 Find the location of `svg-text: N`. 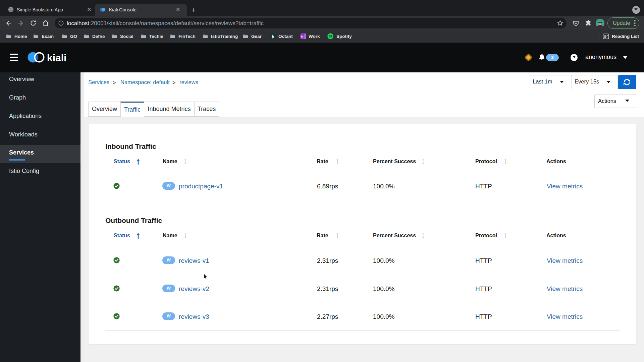

svg-text: N is located at coordinates (303, 36).